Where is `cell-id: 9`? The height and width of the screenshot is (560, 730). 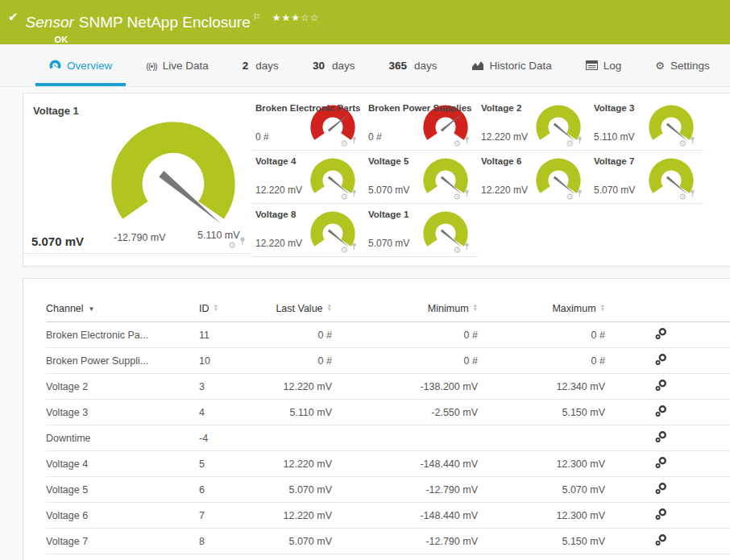
cell-id: 9 is located at coordinates (227, 558).